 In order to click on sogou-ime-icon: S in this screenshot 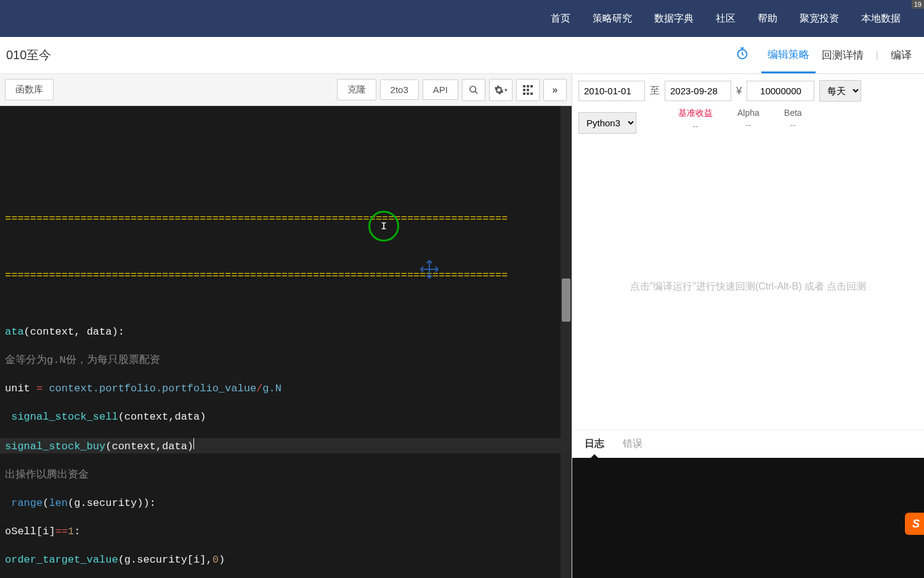, I will do `click(914, 524)`.